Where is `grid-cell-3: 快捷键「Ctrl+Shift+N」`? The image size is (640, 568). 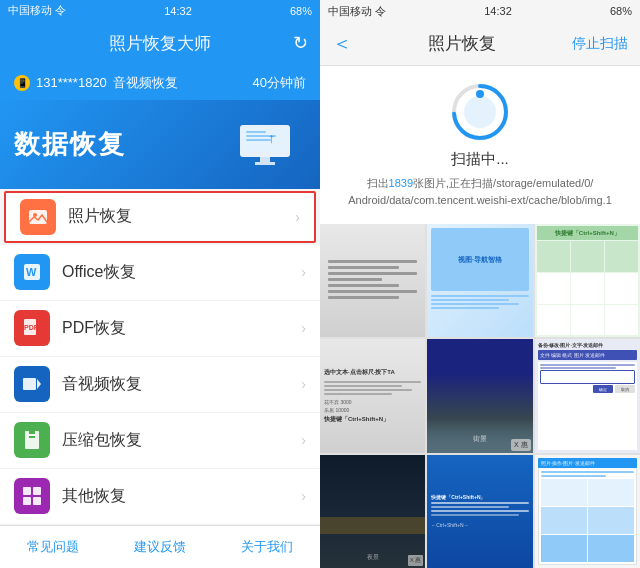 grid-cell-3: 快捷键「Ctrl+Shift+N」 is located at coordinates (588, 280).